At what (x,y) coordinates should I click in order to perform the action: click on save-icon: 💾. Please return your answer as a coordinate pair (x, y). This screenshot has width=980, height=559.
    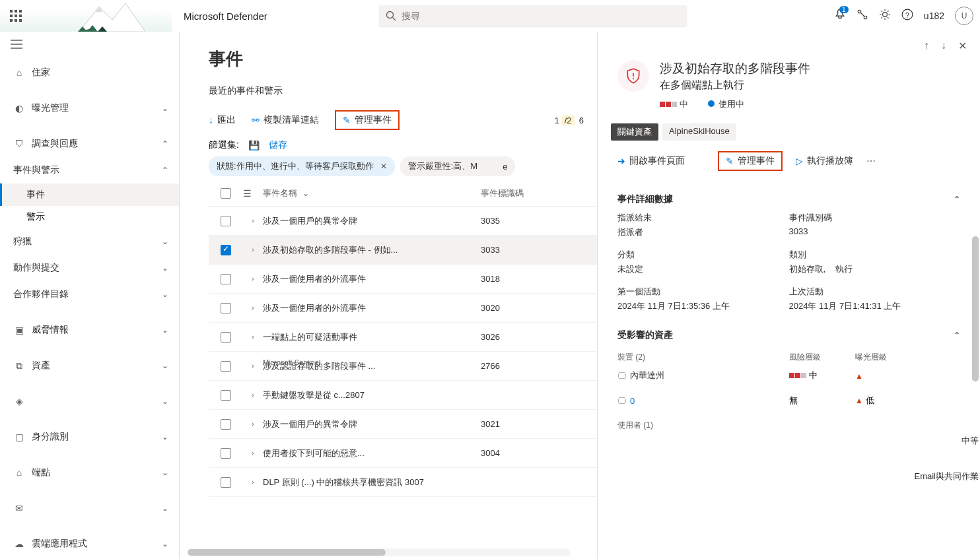
    Looking at the image, I should click on (254, 145).